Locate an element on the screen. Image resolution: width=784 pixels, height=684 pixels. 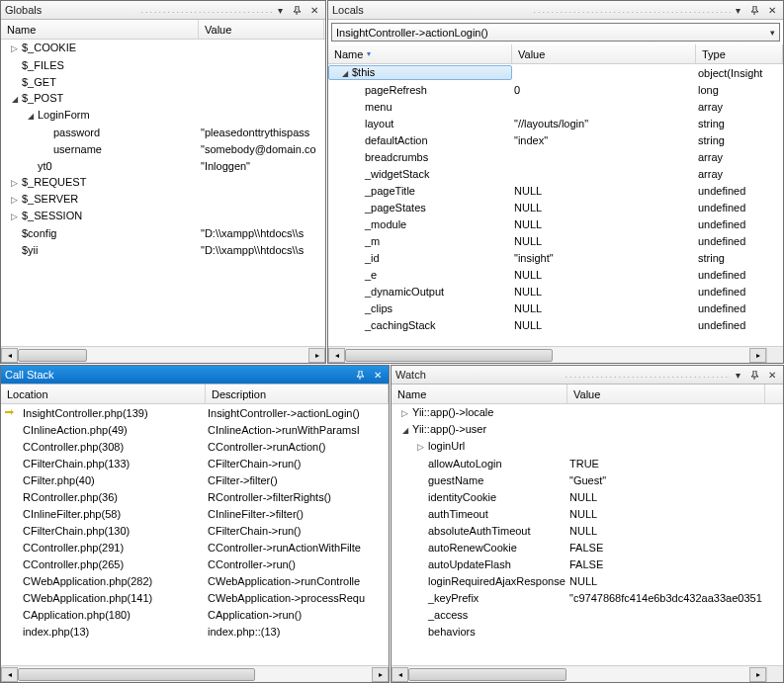
callstack-hscroll: ◂ ▸ is located at coordinates (195, 674).